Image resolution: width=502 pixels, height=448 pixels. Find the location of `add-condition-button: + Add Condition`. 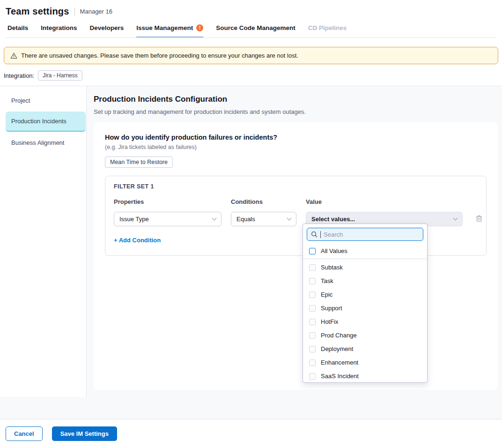

add-condition-button: + Add Condition is located at coordinates (137, 240).